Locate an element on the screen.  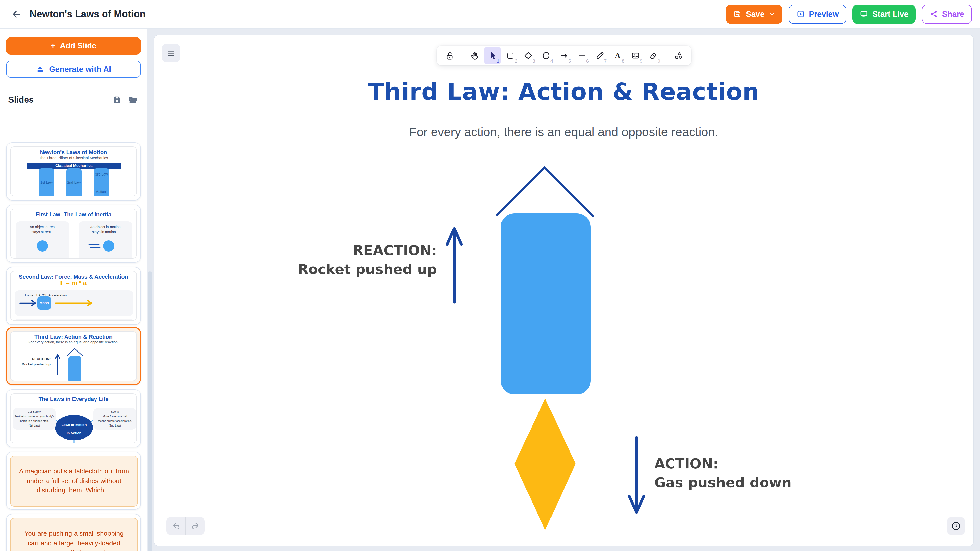
diamond-icon is located at coordinates (528, 56).